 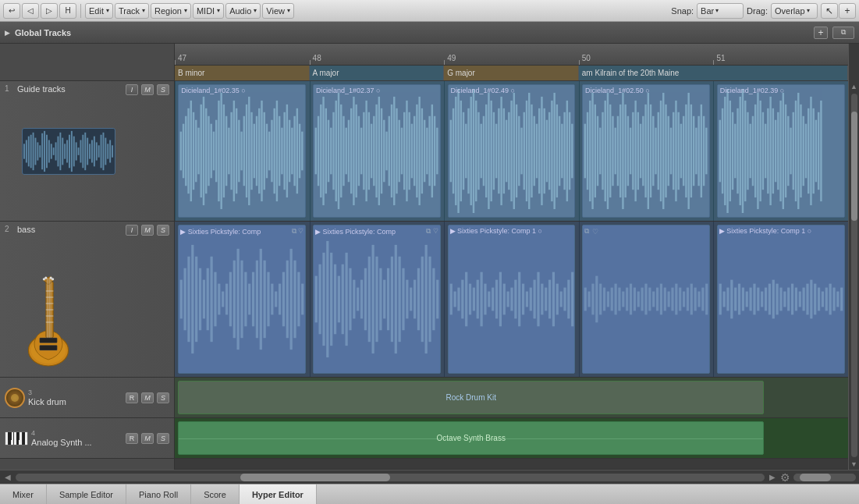 What do you see at coordinates (12, 11) in the screenshot?
I see `undo-btn: ↩` at bounding box center [12, 11].